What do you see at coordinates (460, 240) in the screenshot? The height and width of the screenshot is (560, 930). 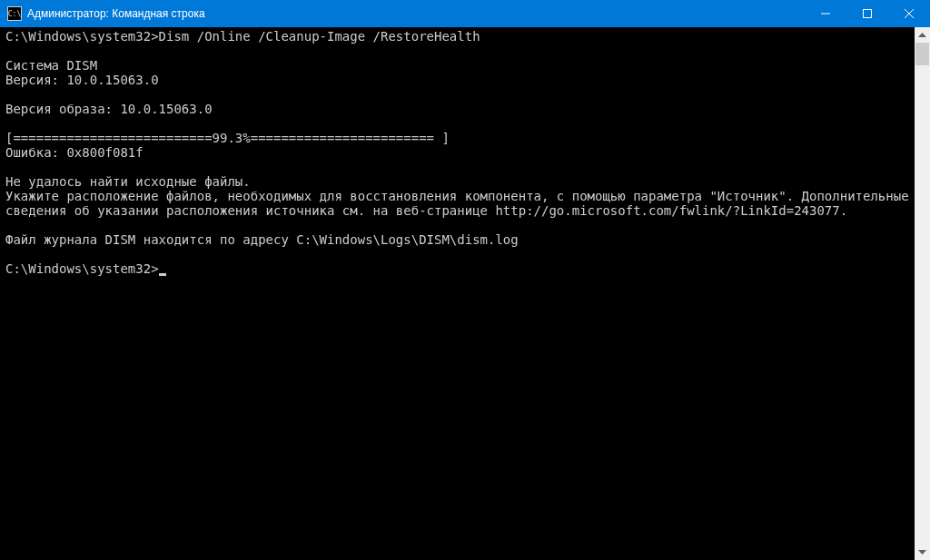 I see `terminal-line: Файл журнала DISM находится по адресу C:…` at bounding box center [460, 240].